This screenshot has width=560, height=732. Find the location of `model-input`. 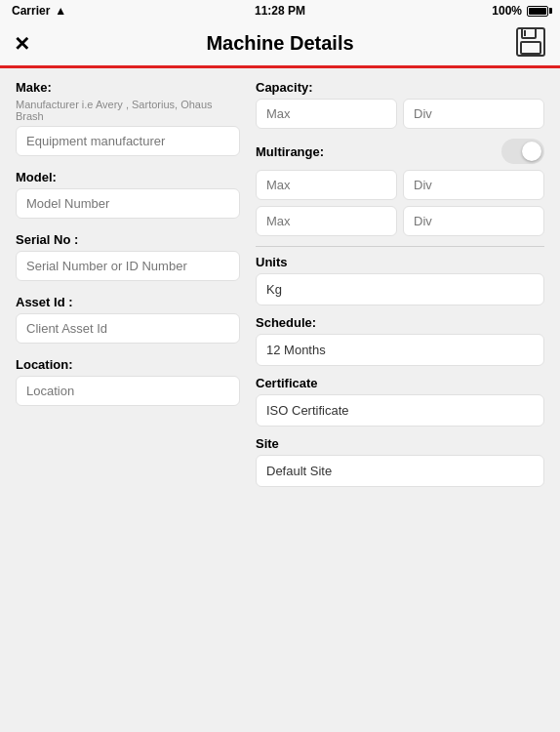

model-input is located at coordinates (128, 203).